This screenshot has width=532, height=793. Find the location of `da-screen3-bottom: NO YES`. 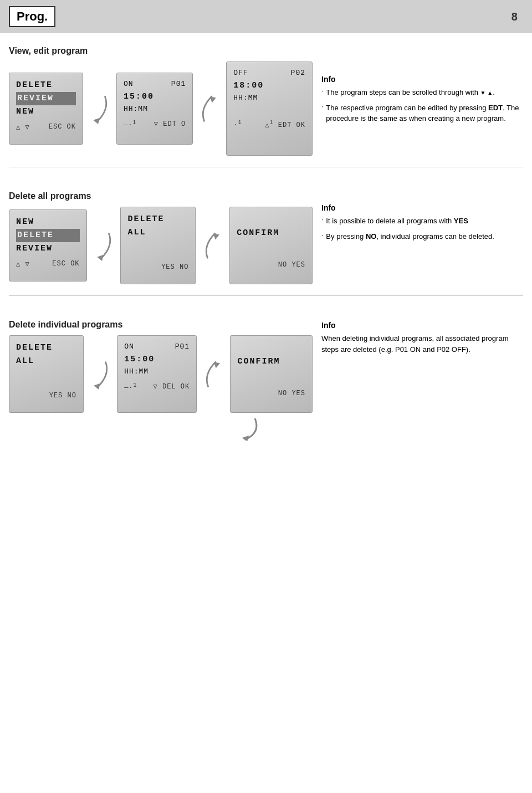

da-screen3-bottom: NO YES is located at coordinates (271, 265).